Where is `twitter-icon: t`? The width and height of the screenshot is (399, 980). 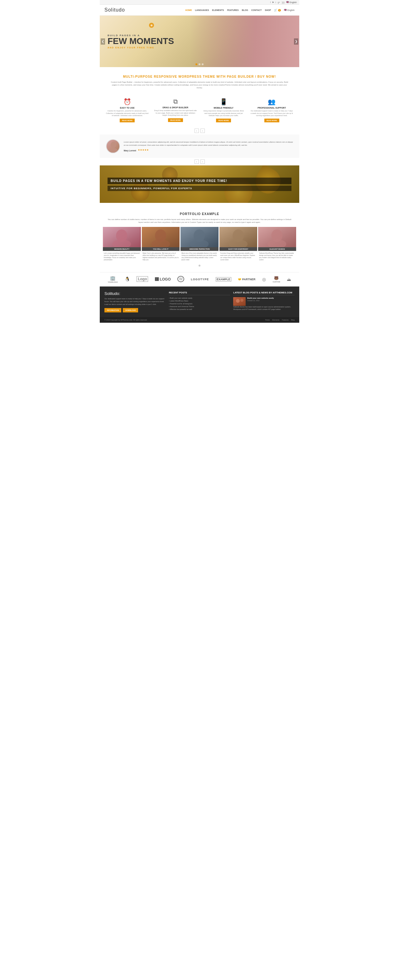
twitter-icon: t is located at coordinates (276, 2).